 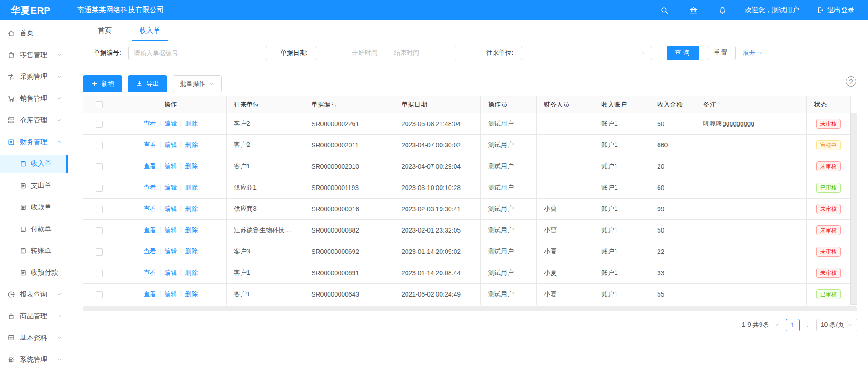 I want to click on org-select, so click(x=587, y=53).